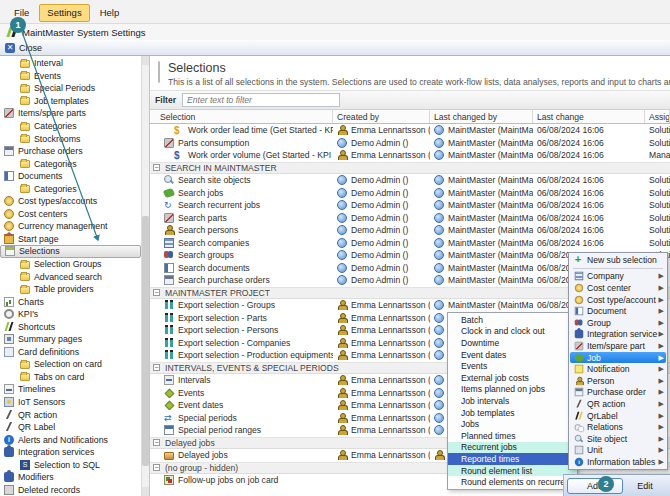 This screenshot has width=670, height=496. I want to click on context-menu-item-site-object: Site object▶, so click(618, 439).